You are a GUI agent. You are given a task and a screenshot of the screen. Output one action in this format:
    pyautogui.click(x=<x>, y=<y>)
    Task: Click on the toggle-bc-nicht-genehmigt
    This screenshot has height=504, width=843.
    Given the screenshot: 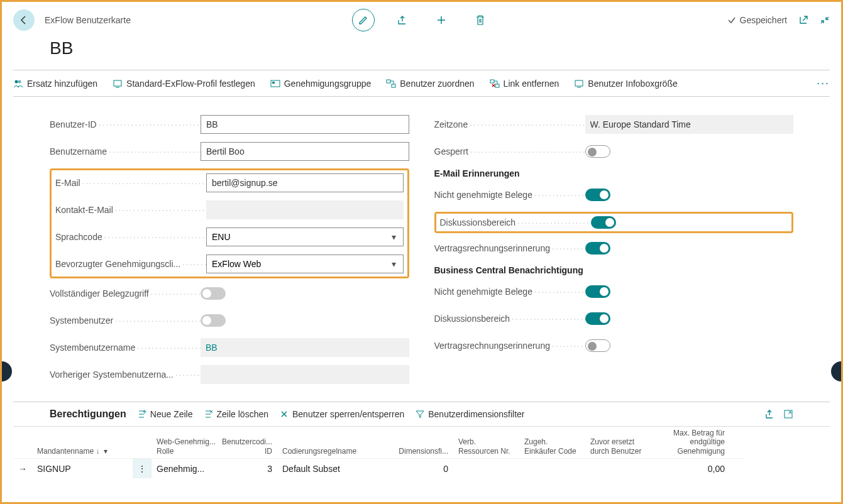 What is the action you would take?
    pyautogui.click(x=598, y=292)
    